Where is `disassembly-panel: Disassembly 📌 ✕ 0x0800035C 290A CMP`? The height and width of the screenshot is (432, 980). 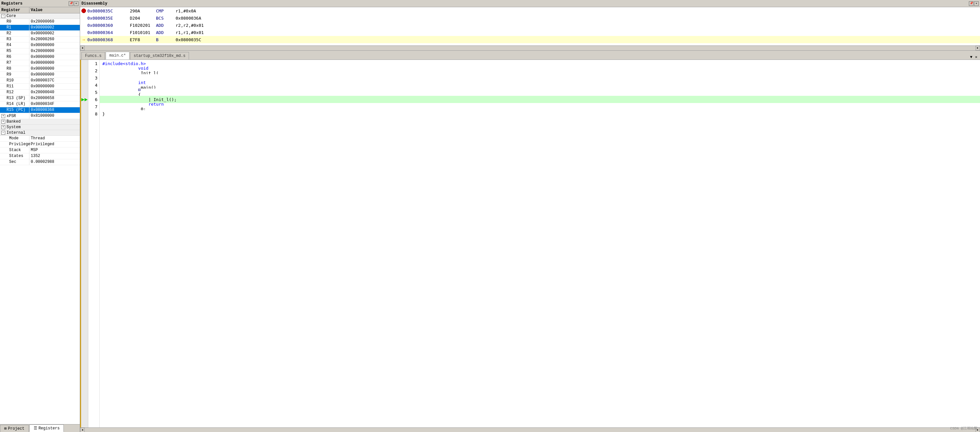 disassembly-panel: Disassembly 📌 ✕ 0x0800035C 290A CMP is located at coordinates (530, 25).